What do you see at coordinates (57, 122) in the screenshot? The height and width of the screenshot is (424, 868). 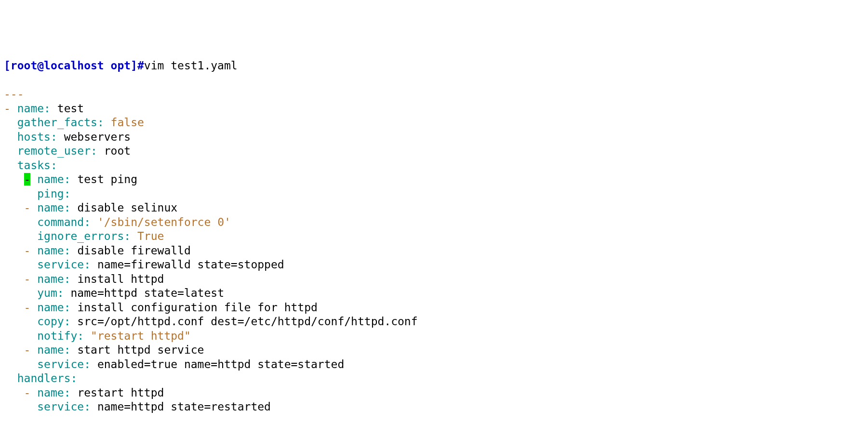 I see `yaml-key-gather-facts: gather_facts` at bounding box center [57, 122].